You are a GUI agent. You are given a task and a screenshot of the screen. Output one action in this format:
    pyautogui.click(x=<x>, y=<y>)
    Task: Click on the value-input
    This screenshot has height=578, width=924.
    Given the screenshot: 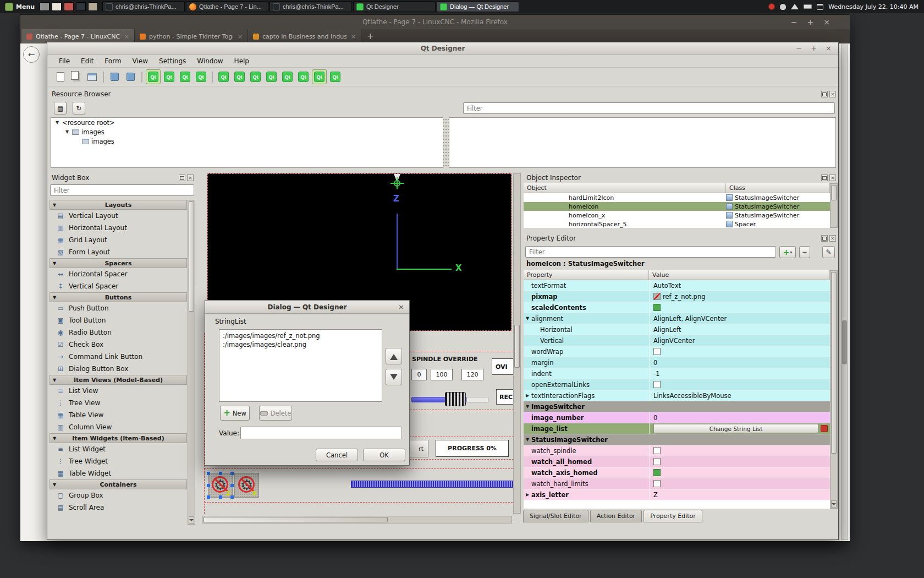 What is the action you would take?
    pyautogui.click(x=321, y=433)
    